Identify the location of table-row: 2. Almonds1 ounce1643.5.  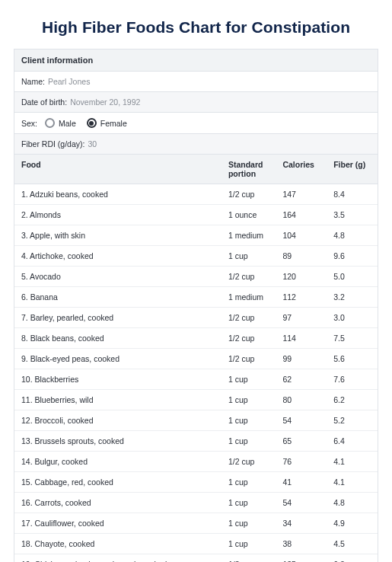
(196, 215).